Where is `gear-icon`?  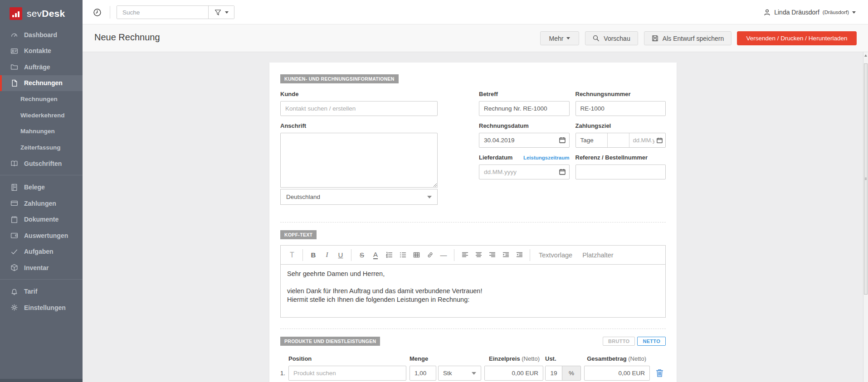
gear-icon is located at coordinates (15, 307).